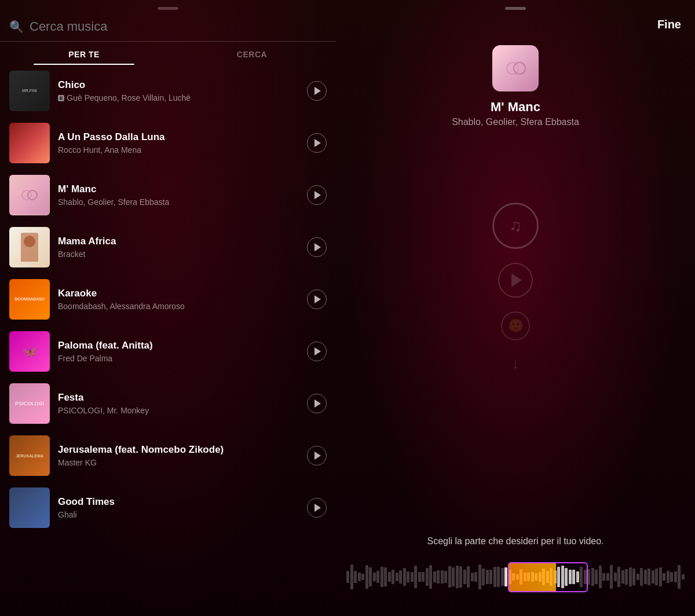 Image resolution: width=695 pixels, height=616 pixels. Describe the element at coordinates (61, 98) in the screenshot. I see `explicit-badge: E` at that location.